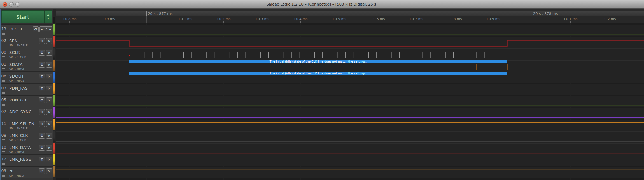  Describe the element at coordinates (27, 136) in the screenshot. I see `channel-row: 08LMK_CLKSPI - CLOCK⚙×` at that location.